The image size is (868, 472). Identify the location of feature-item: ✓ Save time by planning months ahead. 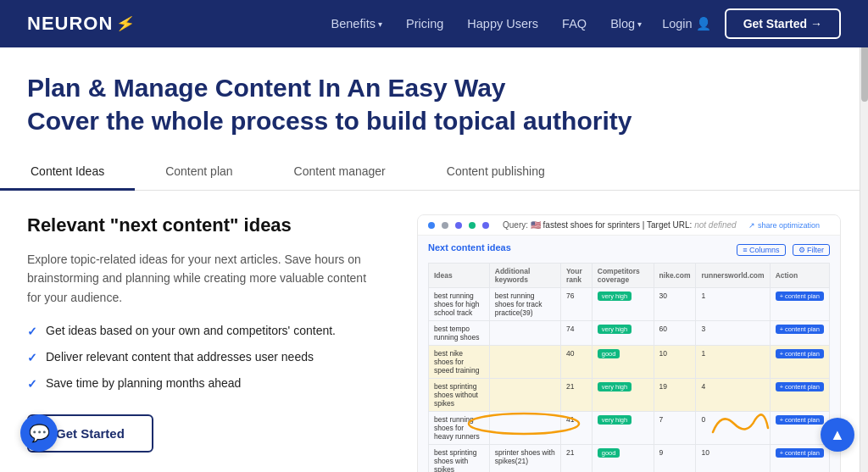
(205, 383).